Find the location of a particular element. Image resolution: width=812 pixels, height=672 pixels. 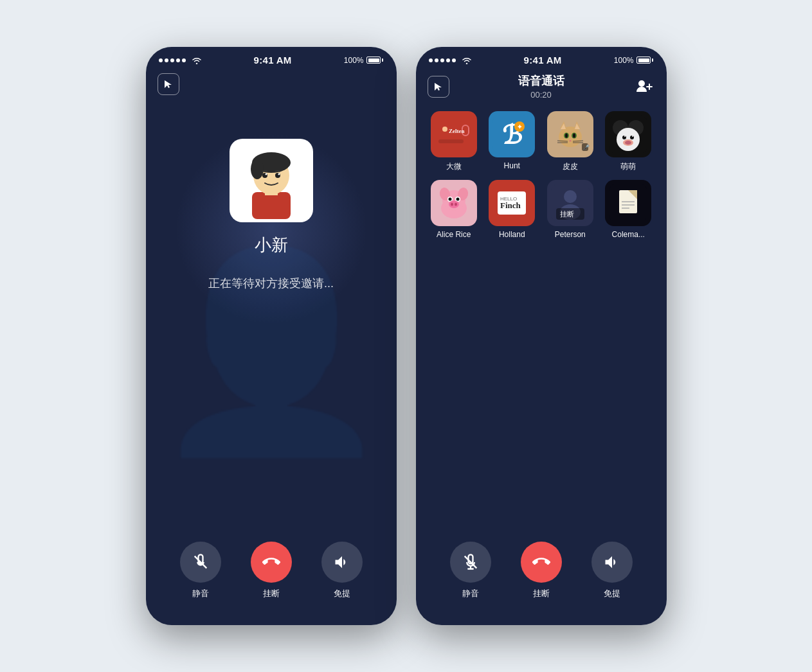

avatar-pipi: 🎤 is located at coordinates (570, 134).